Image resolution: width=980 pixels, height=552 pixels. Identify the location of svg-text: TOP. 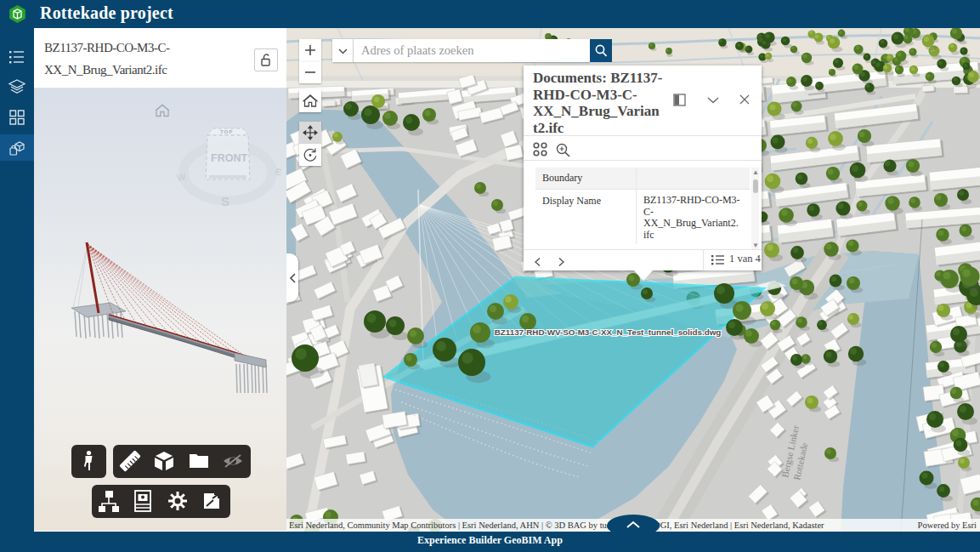
(226, 132).